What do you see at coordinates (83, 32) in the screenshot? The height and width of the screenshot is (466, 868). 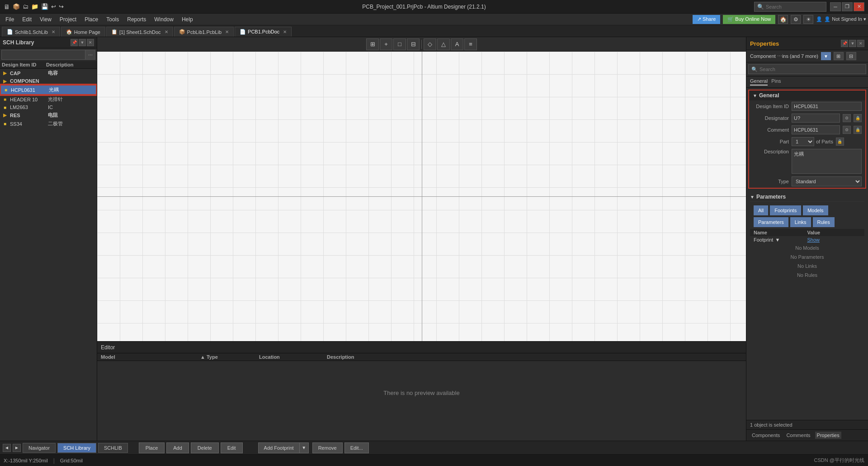 I see `tab-homepage: 🏠 Home Page` at bounding box center [83, 32].